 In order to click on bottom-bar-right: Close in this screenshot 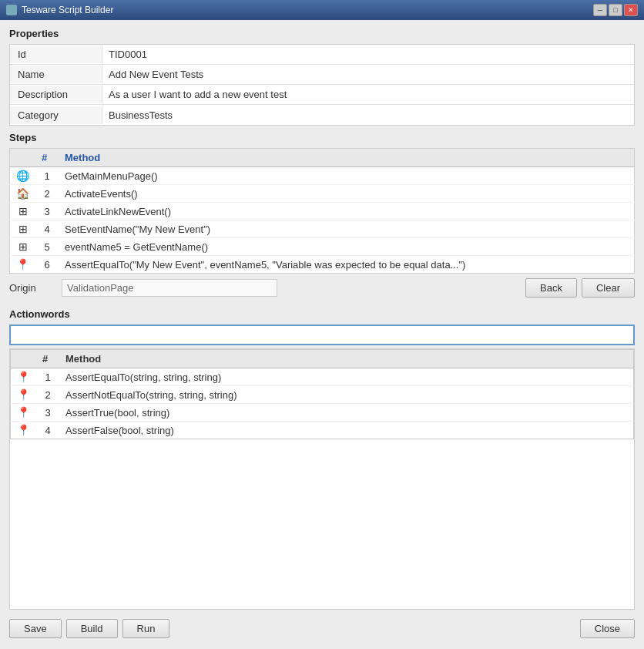, I will do `click(607, 629)`.